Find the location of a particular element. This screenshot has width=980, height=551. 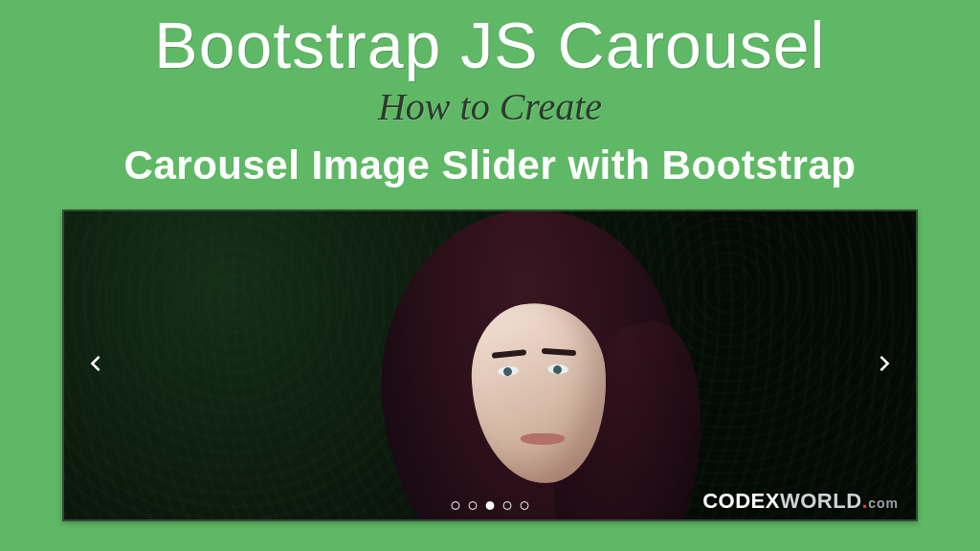

description-heading: Carousel Image Slider with Bootstrap is located at coordinates (490, 165).